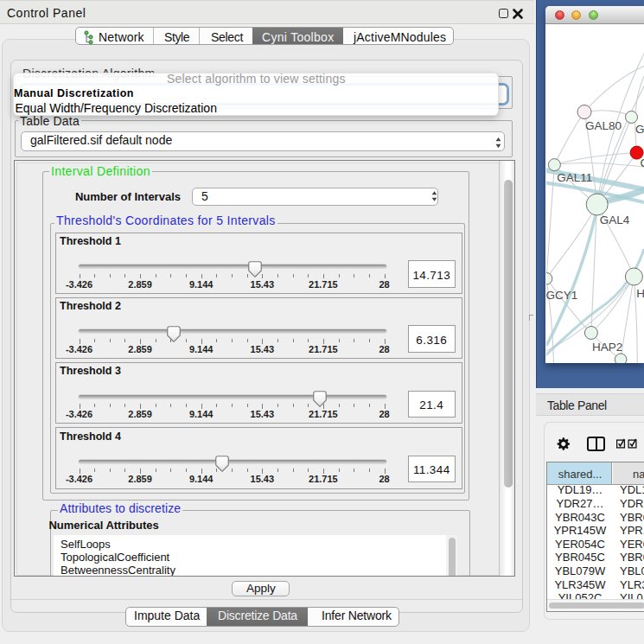  I want to click on svg-text: GAL80, so click(603, 126).